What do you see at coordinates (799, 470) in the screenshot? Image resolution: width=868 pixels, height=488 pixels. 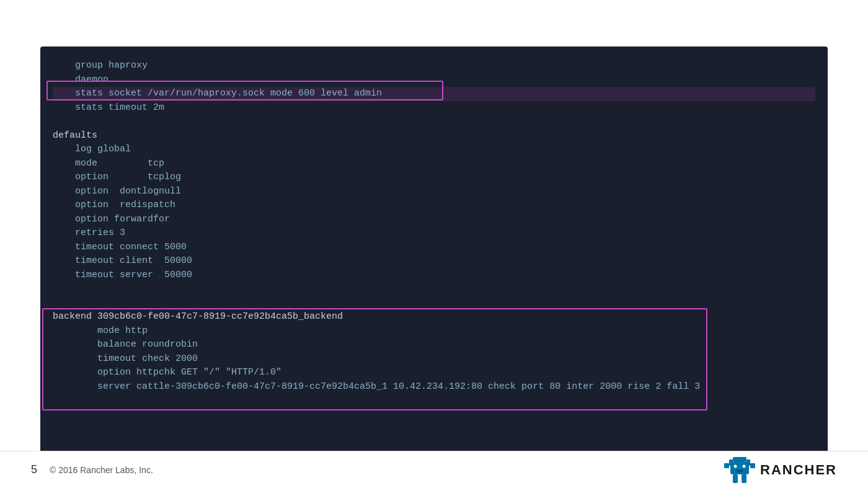 I see `rancher-logo-text: RANCHER` at bounding box center [799, 470].